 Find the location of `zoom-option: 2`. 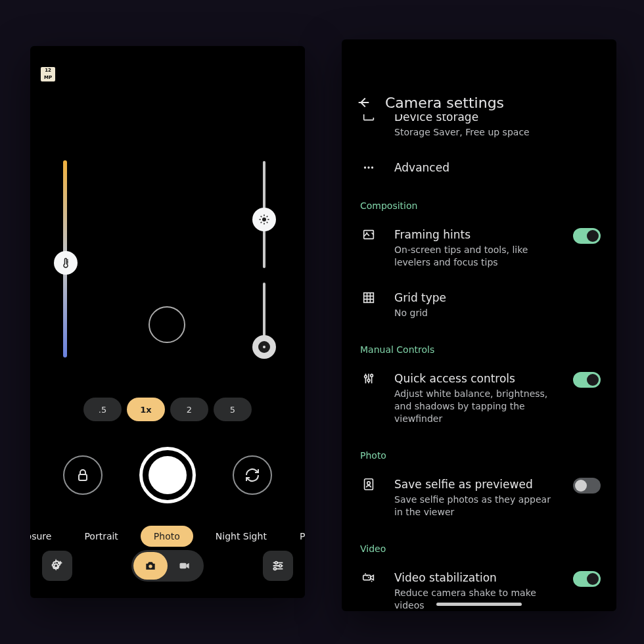

zoom-option: 2 is located at coordinates (189, 409).